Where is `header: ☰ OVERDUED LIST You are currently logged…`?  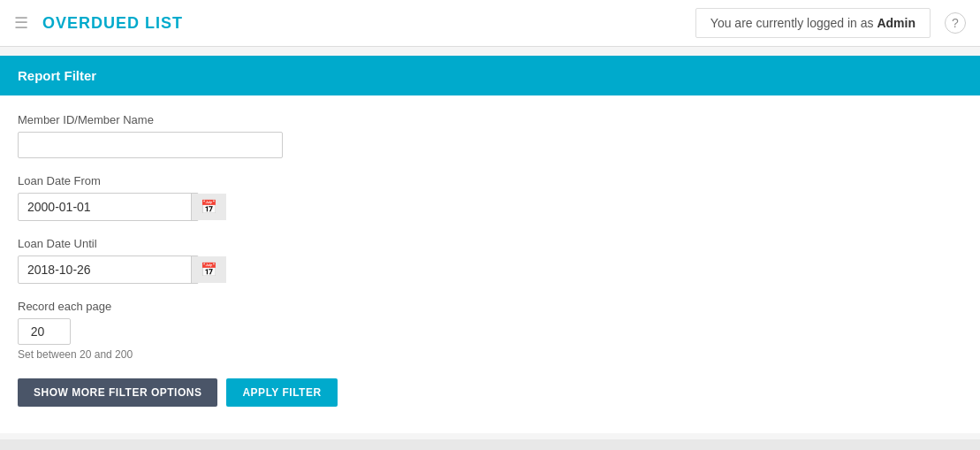
header: ☰ OVERDUED LIST You are currently logged… is located at coordinates (490, 23).